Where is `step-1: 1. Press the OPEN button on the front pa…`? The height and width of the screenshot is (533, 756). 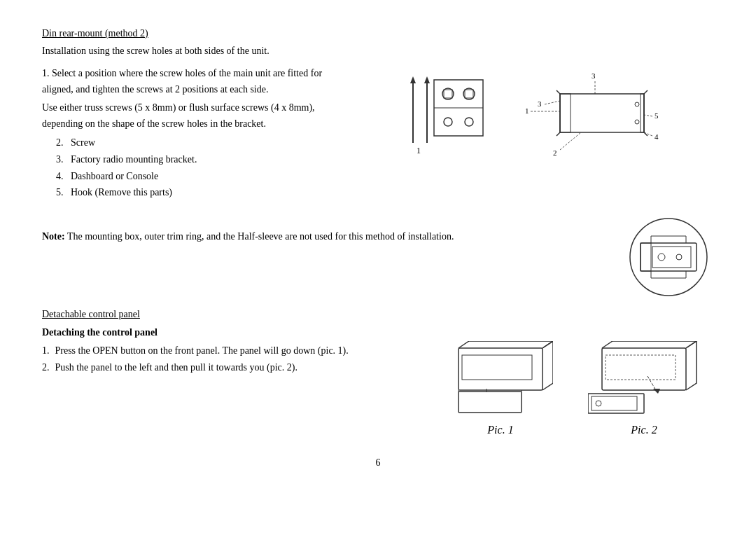 step-1: 1. Press the OPEN button on the front pa… is located at coordinates (224, 351).